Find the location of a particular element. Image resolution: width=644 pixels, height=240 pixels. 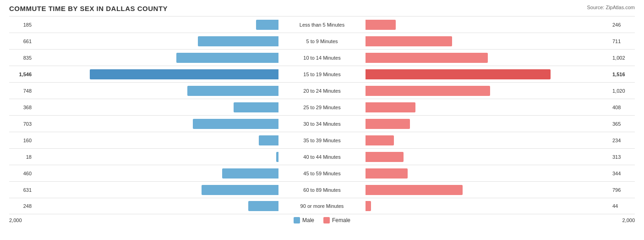

female-value: 1,002 is located at coordinates (622, 58).